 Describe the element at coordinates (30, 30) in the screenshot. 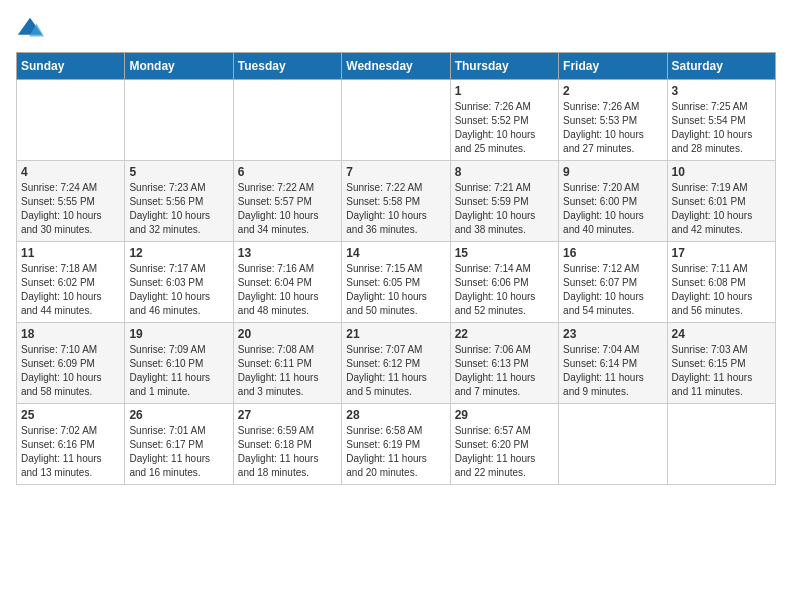

I see `logo-icon` at that location.